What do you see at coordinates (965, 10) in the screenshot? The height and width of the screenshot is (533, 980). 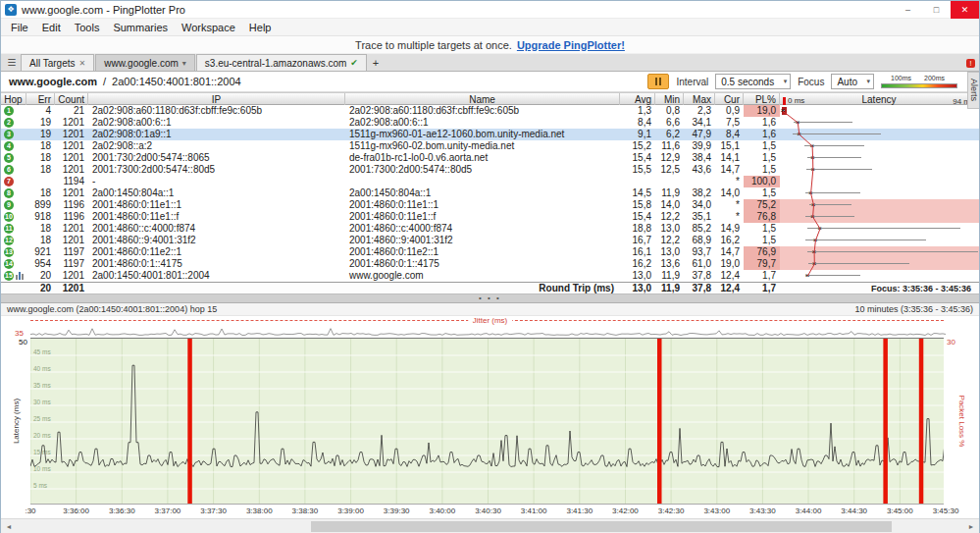 I see `close-button: ✕` at bounding box center [965, 10].